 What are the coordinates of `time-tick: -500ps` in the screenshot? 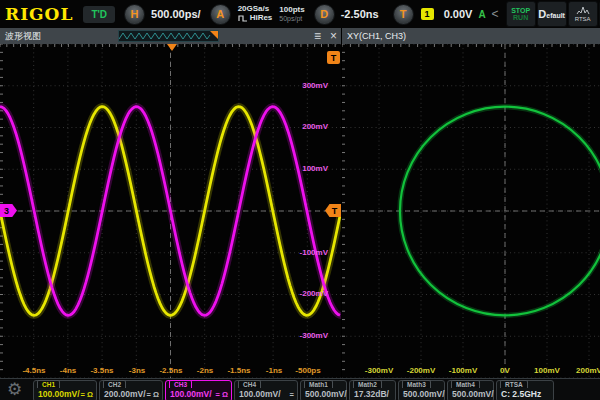 It's located at (308, 370).